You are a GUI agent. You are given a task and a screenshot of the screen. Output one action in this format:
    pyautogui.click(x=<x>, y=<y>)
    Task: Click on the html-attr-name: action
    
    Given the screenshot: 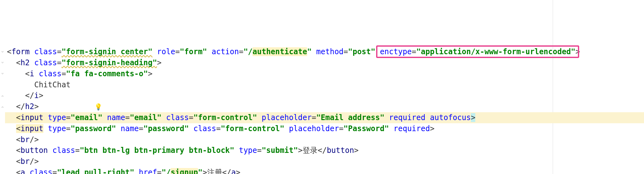 What is the action you would take?
    pyautogui.click(x=225, y=52)
    